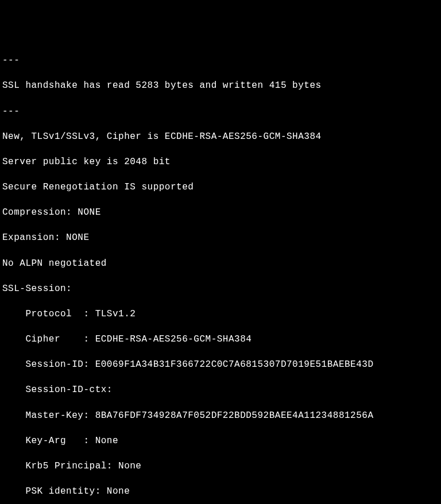 The height and width of the screenshot is (504, 441). What do you see at coordinates (220, 441) in the screenshot?
I see `key-arg-line: Key-Arg : None` at bounding box center [220, 441].